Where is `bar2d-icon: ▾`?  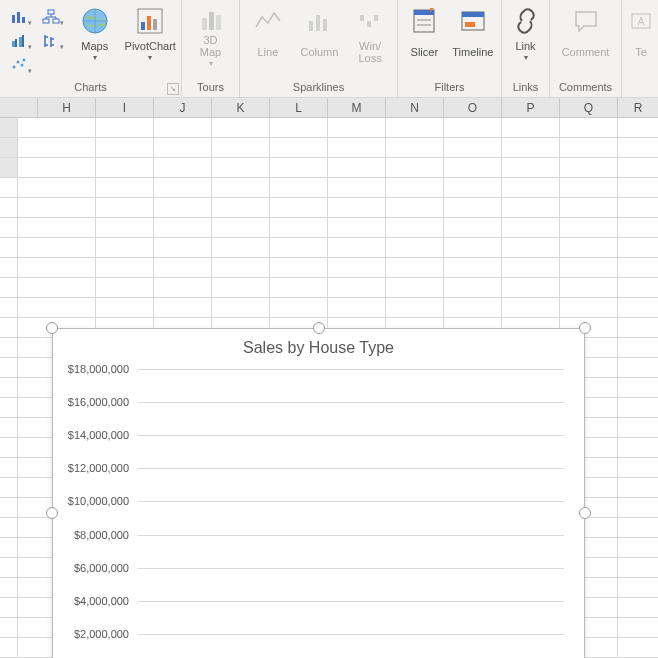
bar2d-icon: ▾ is located at coordinates (19, 17).